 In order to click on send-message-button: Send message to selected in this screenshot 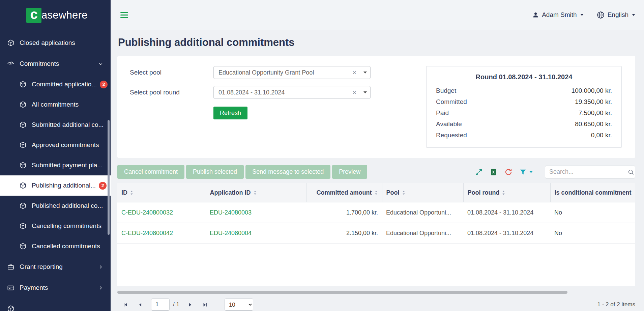, I will do `click(288, 172)`.